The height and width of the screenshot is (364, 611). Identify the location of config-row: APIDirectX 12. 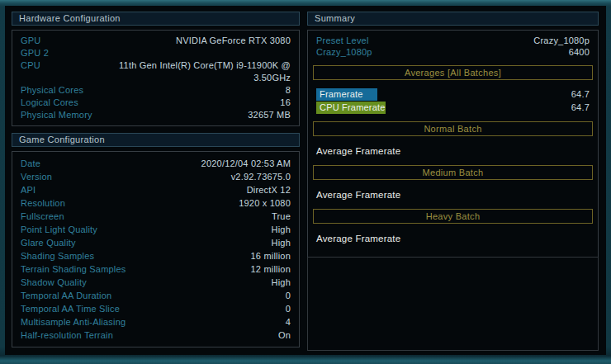
(155, 190).